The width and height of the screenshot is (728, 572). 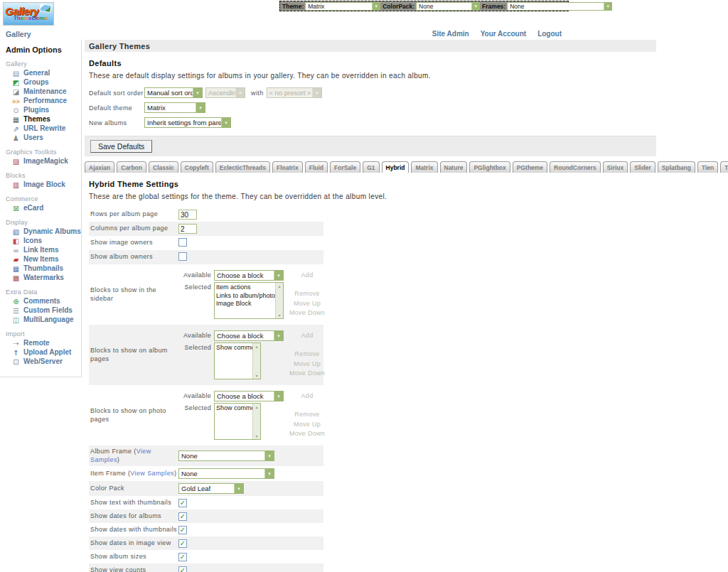 What do you see at coordinates (188, 122) in the screenshot?
I see `new-albums-select: Inherit settings from parent album▼` at bounding box center [188, 122].